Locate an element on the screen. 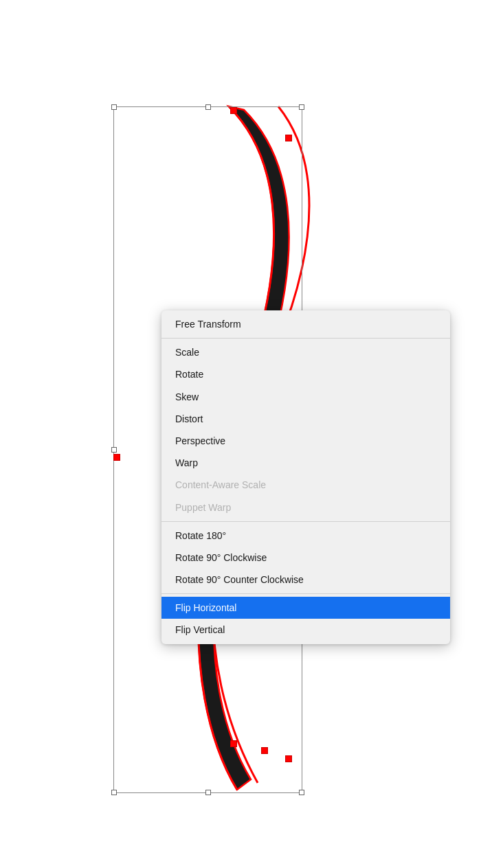  menu-item-scale: Scale is located at coordinates (306, 352).